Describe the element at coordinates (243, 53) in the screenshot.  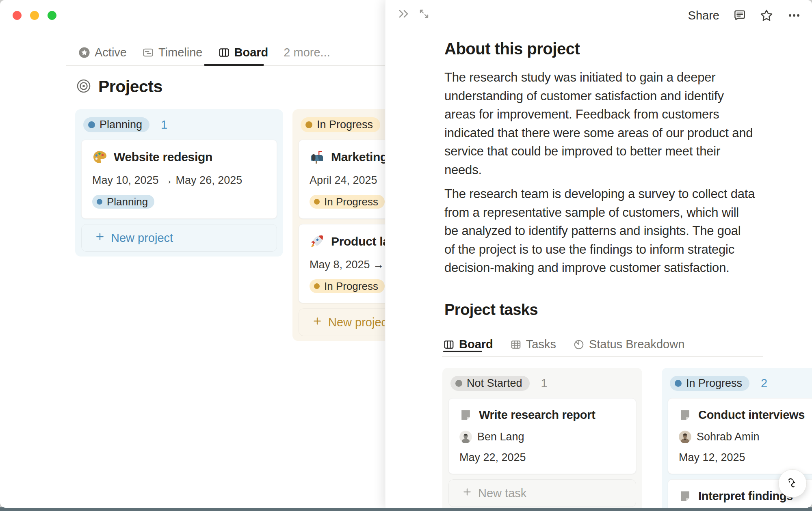
I see `tab-board-view: Board` at that location.